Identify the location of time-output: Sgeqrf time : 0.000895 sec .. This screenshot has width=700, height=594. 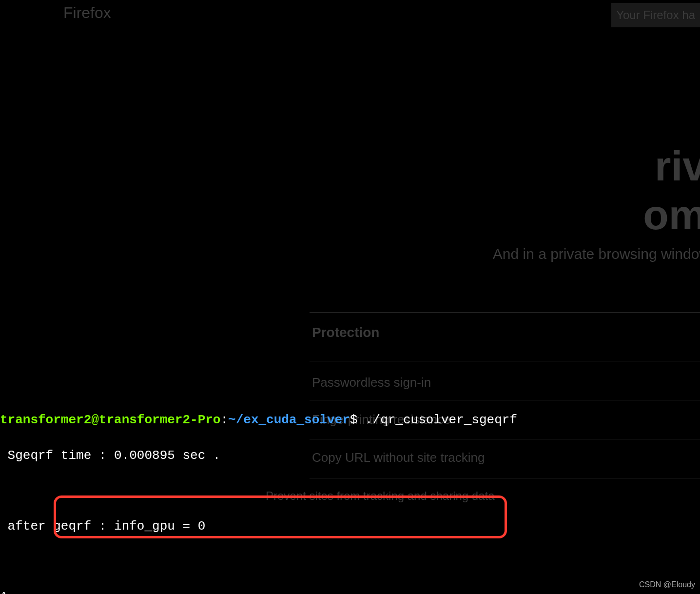
(350, 455).